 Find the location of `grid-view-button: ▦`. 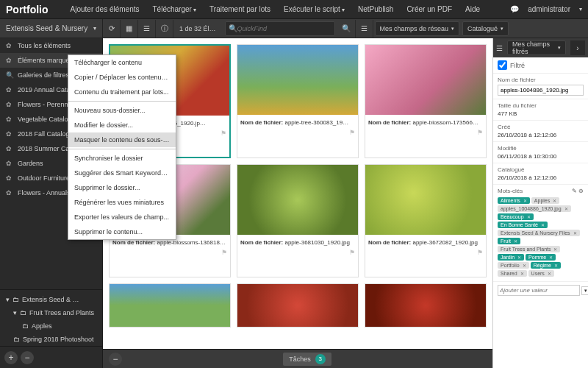

grid-view-button: ▦ is located at coordinates (129, 29).